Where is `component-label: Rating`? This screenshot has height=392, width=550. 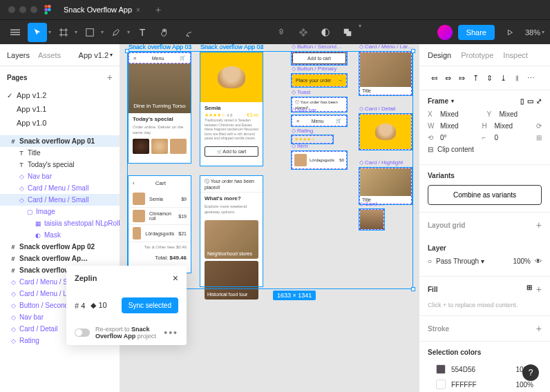
component-label: Rating is located at coordinates (303, 131).